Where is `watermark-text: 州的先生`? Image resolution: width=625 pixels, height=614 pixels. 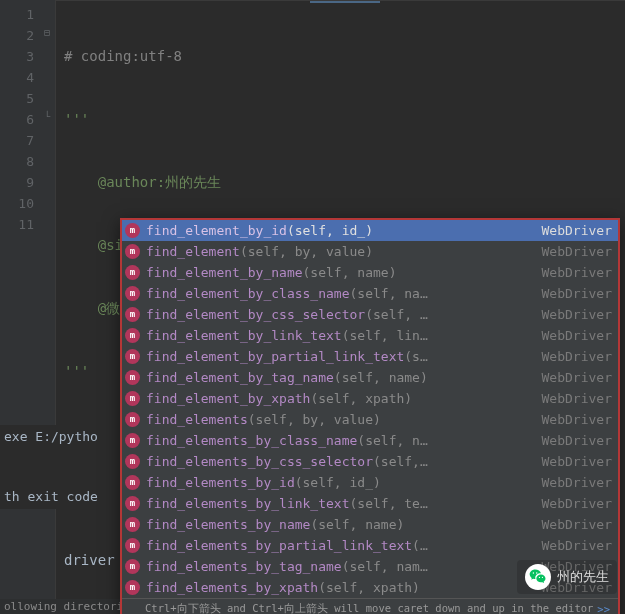
watermark-text: 州的先生 is located at coordinates (583, 577).